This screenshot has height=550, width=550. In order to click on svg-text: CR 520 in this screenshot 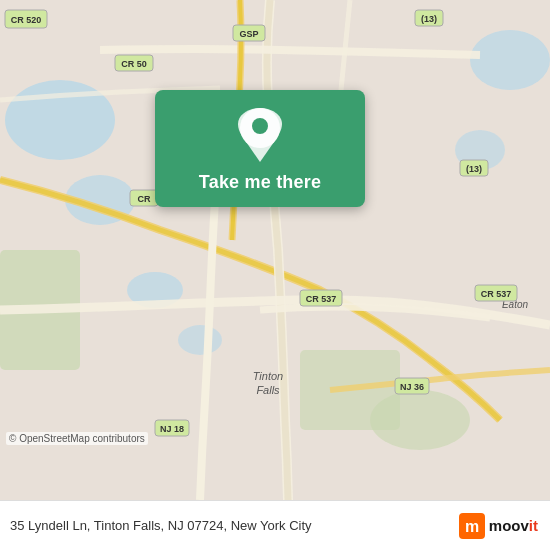, I will do `click(26, 20)`.